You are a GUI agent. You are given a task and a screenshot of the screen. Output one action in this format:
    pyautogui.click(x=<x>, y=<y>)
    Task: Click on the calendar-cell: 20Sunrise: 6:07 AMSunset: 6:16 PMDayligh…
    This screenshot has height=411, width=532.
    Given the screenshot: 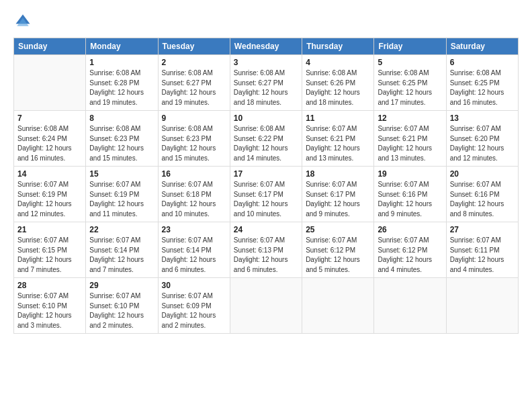 What is the action you would take?
    pyautogui.click(x=482, y=195)
    